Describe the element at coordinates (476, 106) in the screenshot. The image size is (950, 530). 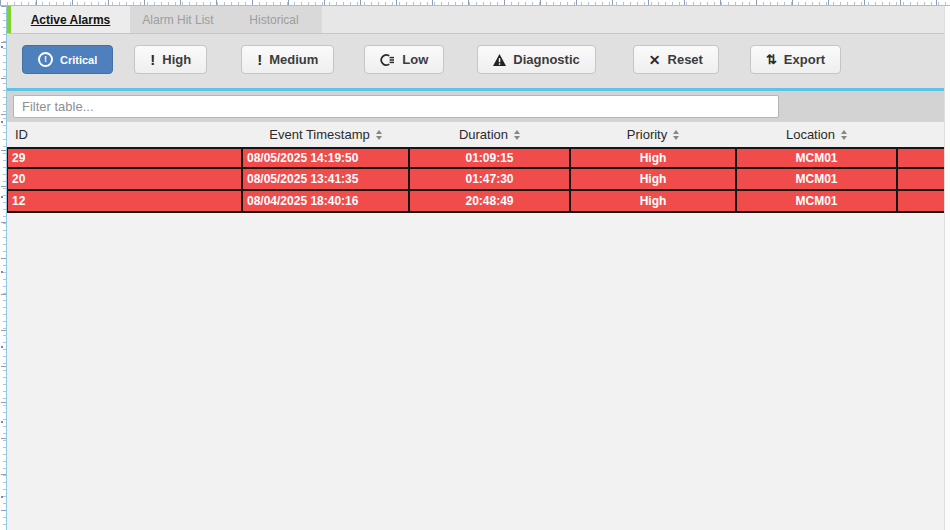
I see `filter-row` at that location.